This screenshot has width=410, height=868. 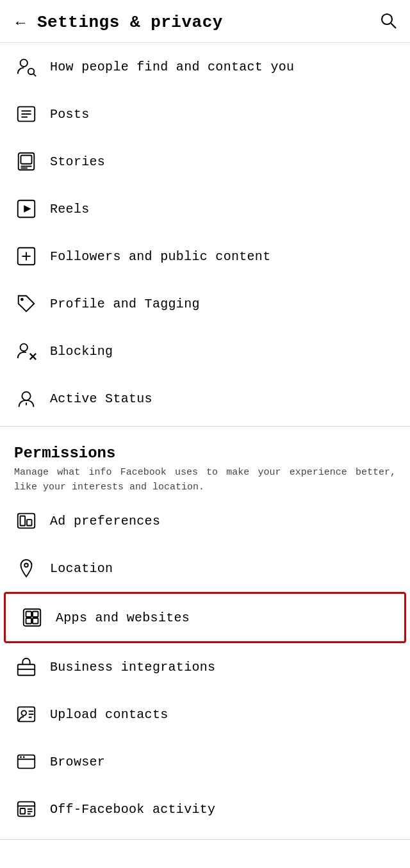 I want to click on browser-label: Browser, so click(x=78, y=762).